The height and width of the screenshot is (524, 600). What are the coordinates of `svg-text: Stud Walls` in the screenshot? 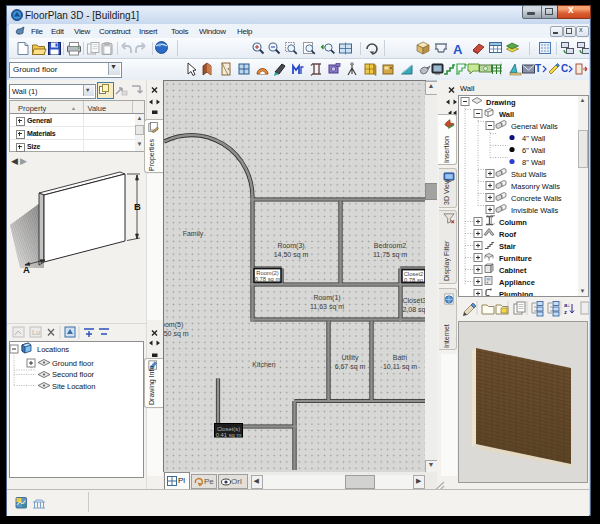 It's located at (529, 174).